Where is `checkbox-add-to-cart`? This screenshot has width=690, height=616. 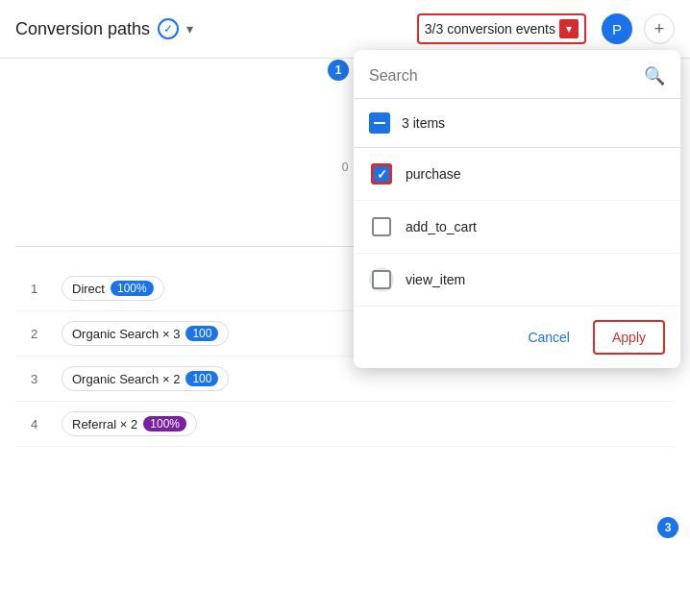 checkbox-add-to-cart is located at coordinates (382, 227).